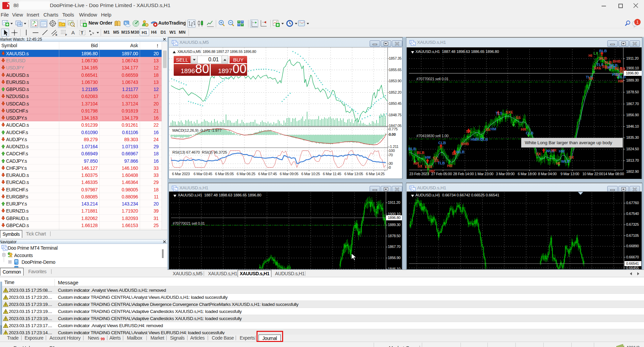  I want to click on svg-text: F, so click(66, 35).